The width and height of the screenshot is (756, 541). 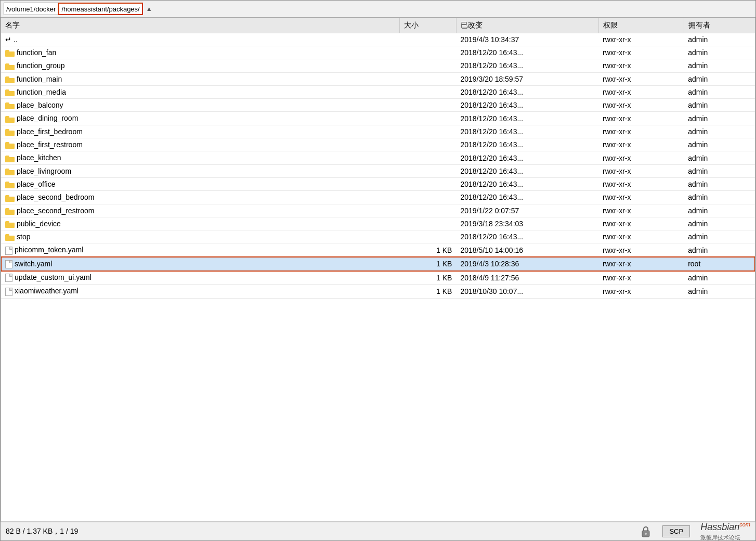 What do you see at coordinates (378, 158) in the screenshot?
I see `table-row: place_kitchen2018/12/20 16:43...rwxr-xr-…` at bounding box center [378, 158].